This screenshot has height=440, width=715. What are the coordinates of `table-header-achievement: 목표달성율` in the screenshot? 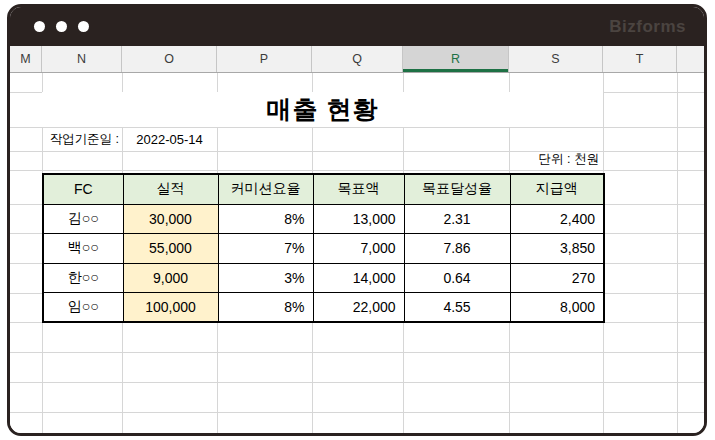 It's located at (457, 189).